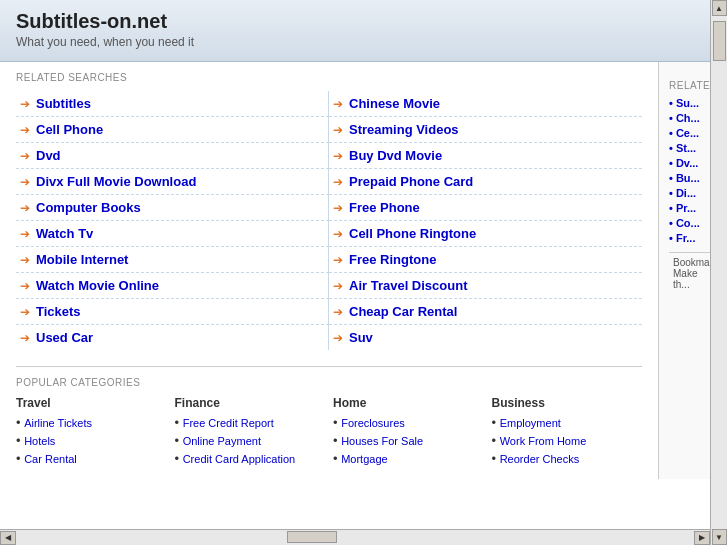 The width and height of the screenshot is (727, 545). What do you see at coordinates (64, 104) in the screenshot?
I see `search-link-subtitles: Subtitles` at bounding box center [64, 104].